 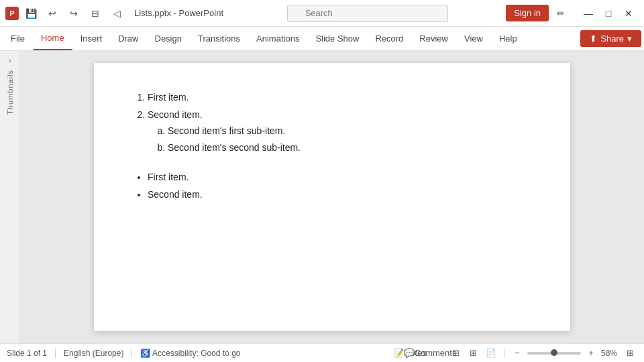 I want to click on title-bar-right: Sign in ✏ — □ ✕, so click(x=572, y=13).